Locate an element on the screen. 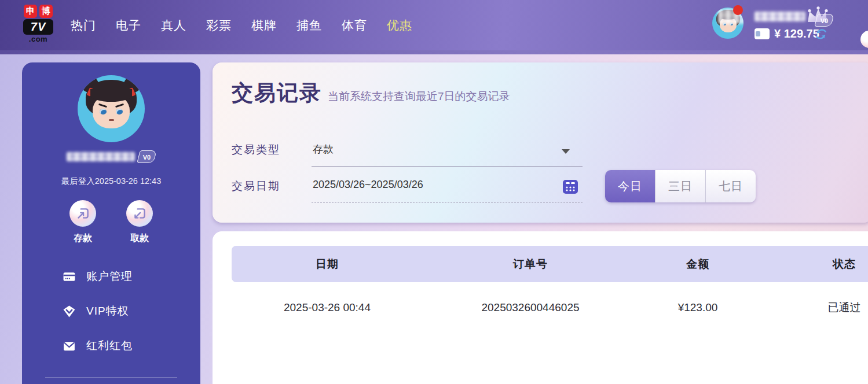 This screenshot has height=384, width=868. withdraw-button: 取款 is located at coordinates (140, 222).